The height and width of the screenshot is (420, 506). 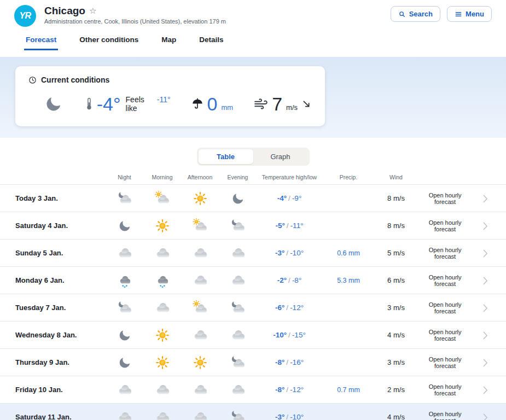 I want to click on table-row: Sunday 5 Jan. -3°/-10° 0.6 mm 5 m/s Open…, so click(x=253, y=253).